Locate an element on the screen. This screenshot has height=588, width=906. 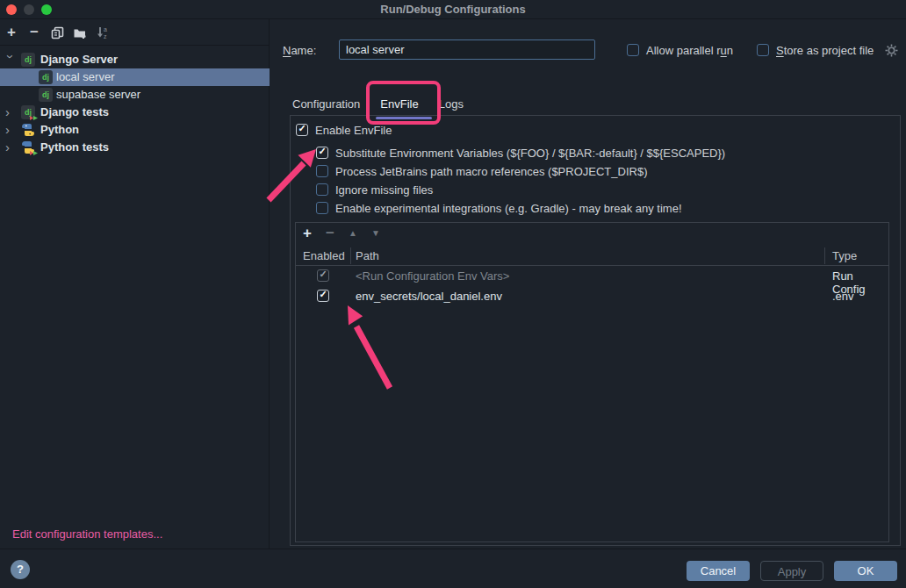
experimental-integrations-label: Enable experimental integrations (e.g. G… is located at coordinates (509, 209).